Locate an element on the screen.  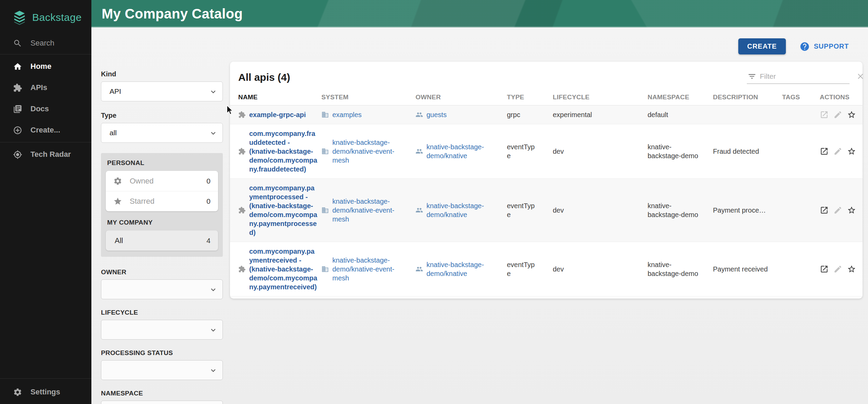
lifecycle-select is located at coordinates (162, 330).